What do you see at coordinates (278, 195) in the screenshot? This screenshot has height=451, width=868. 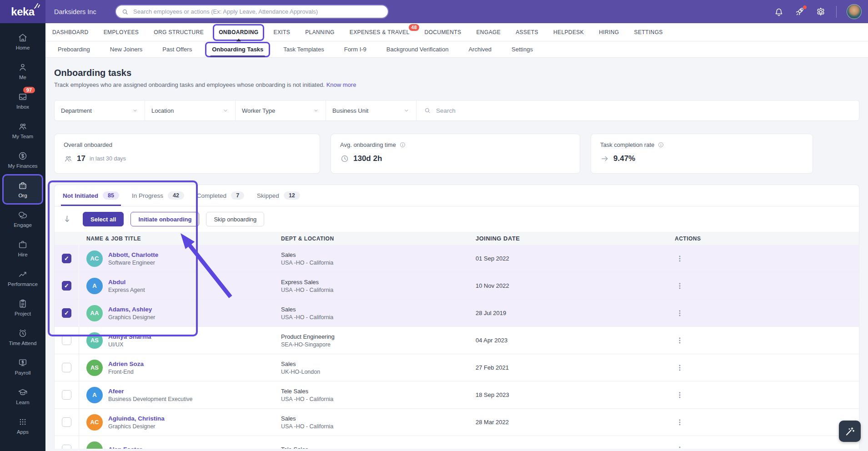 I see `tab-skipped: Skipped12` at bounding box center [278, 195].